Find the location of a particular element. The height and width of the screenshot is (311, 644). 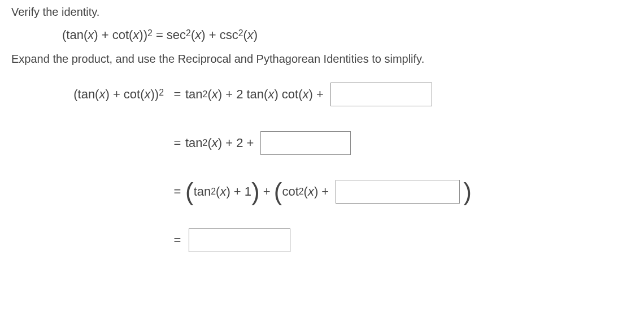

step-rhs: ( tan2(x) + 1 ) + ( cot2(x) + ) is located at coordinates (329, 192).